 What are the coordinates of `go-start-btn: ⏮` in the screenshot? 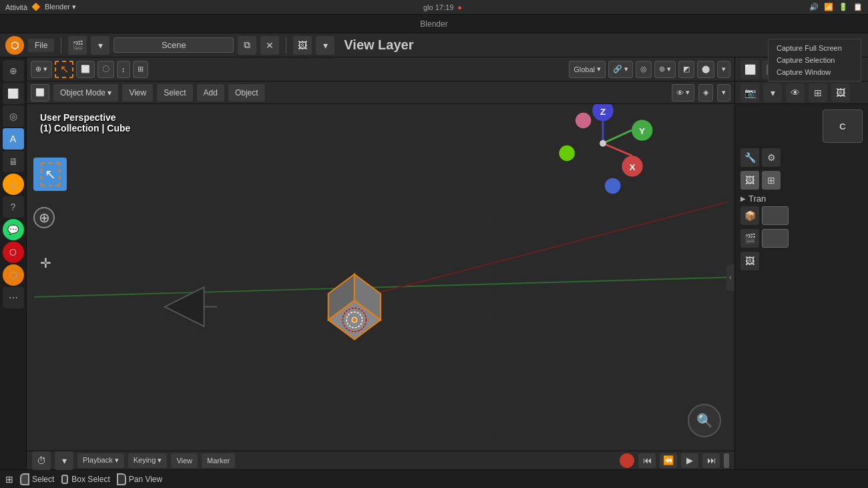 It's located at (647, 461).